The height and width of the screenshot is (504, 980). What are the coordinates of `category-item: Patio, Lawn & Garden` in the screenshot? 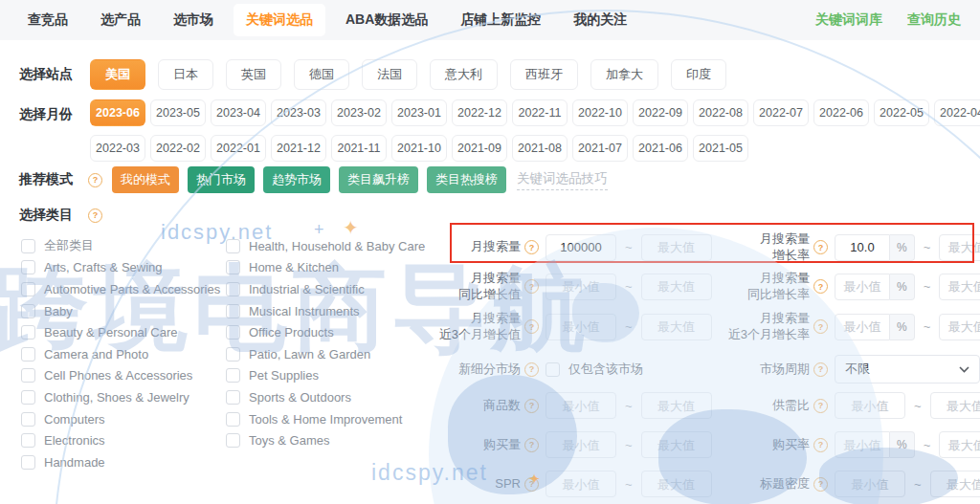 It's located at (337, 354).